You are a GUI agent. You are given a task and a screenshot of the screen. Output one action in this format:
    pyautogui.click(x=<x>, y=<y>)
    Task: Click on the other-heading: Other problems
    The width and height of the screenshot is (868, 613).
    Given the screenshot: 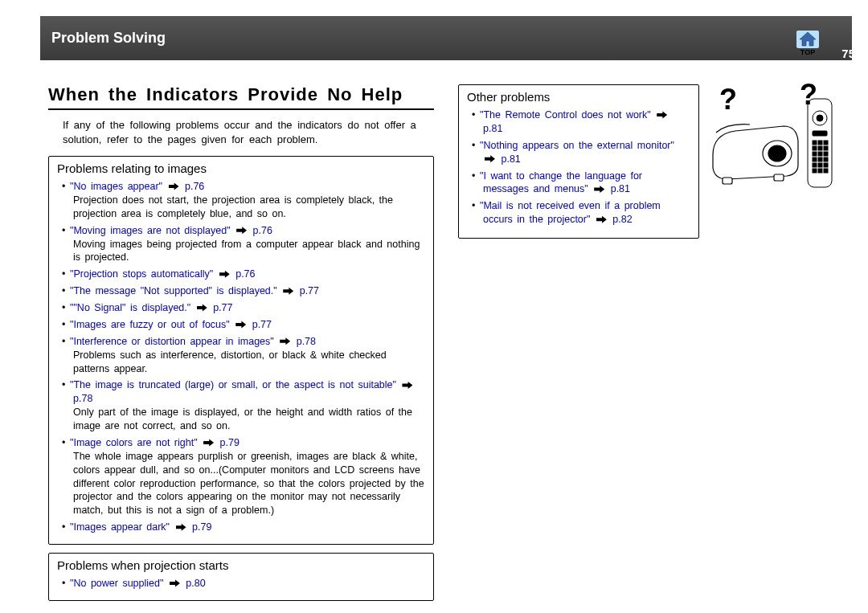 What is the action you would take?
    pyautogui.click(x=579, y=96)
    